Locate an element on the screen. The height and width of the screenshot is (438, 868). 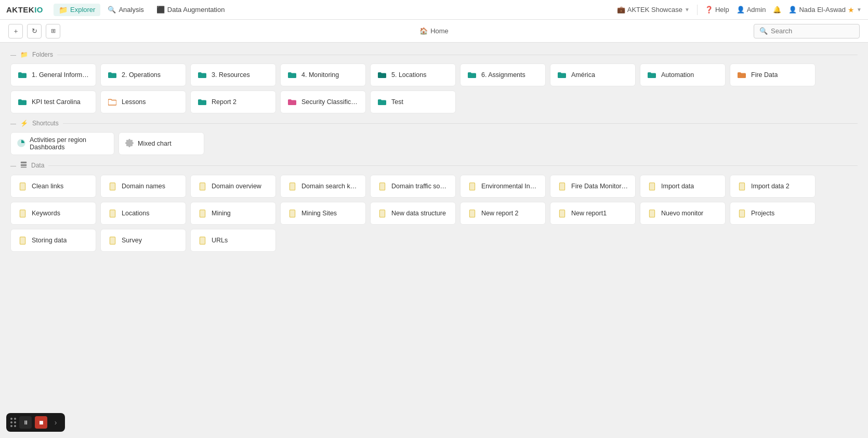
nav-item-label: Data Augmentation is located at coordinates (196, 9).